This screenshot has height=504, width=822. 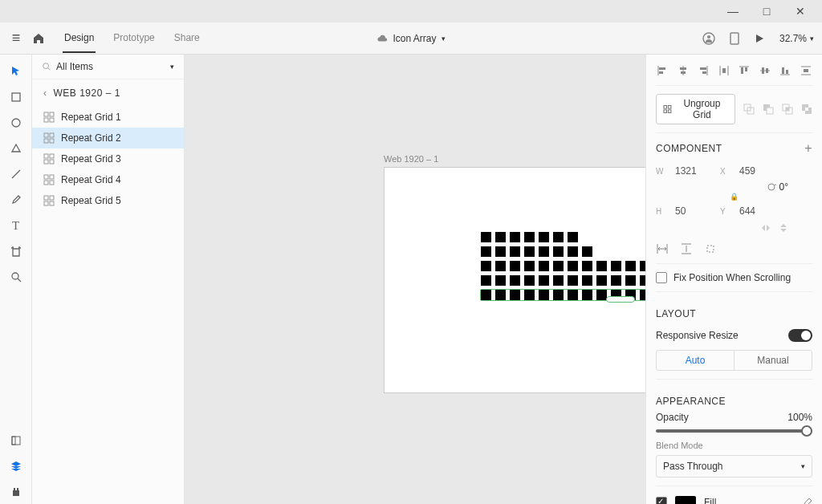 I want to click on align-top-icon, so click(x=744, y=71).